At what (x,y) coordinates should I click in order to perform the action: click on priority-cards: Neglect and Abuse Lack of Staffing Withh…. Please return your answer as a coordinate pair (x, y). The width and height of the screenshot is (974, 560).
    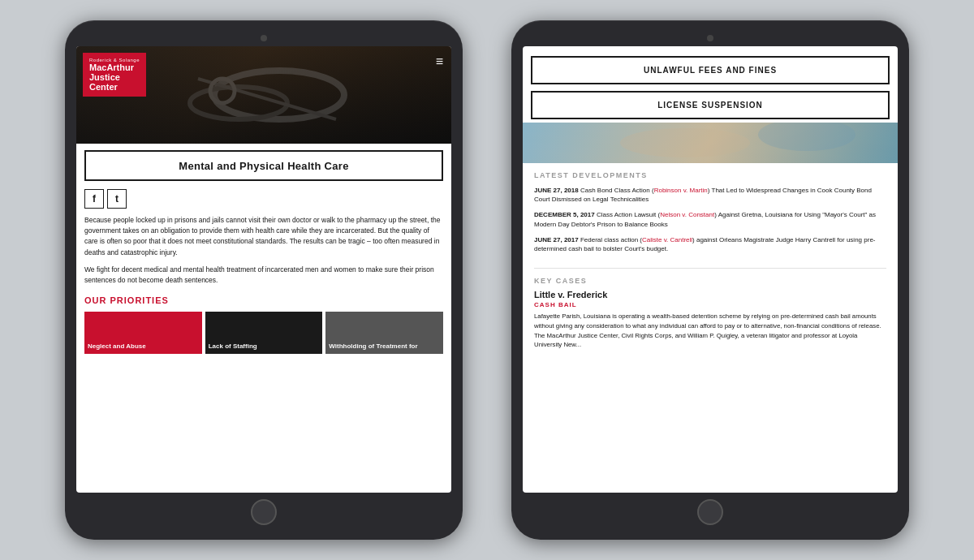
    Looking at the image, I should click on (264, 333).